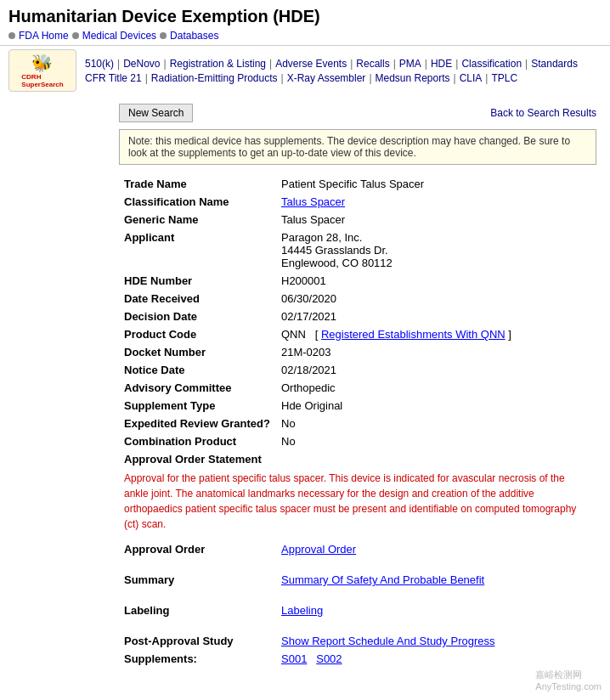 The width and height of the screenshot is (610, 700). What do you see at coordinates (197, 250) in the screenshot?
I see `applicant-label: Applicant` at bounding box center [197, 250].